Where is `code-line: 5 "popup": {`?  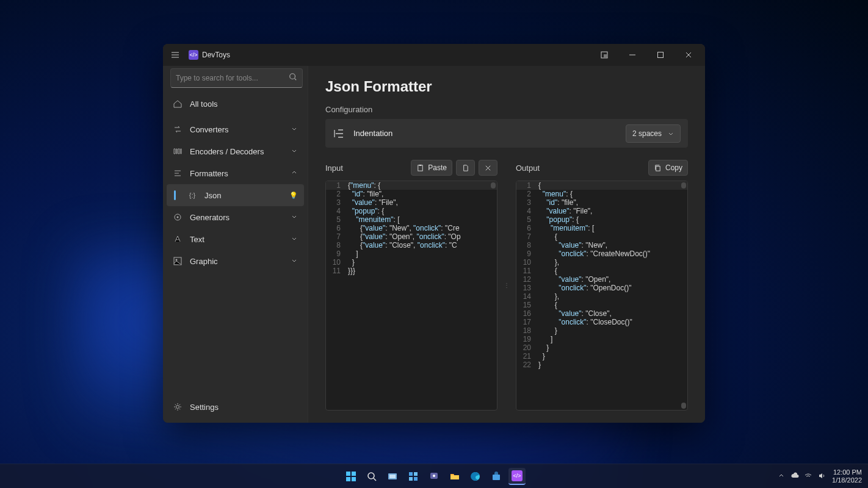
code-line: 5 "popup": { is located at coordinates (602, 220).